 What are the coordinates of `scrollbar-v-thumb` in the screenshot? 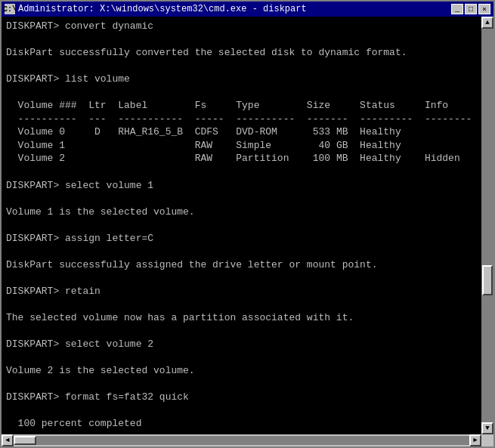 It's located at (487, 280).